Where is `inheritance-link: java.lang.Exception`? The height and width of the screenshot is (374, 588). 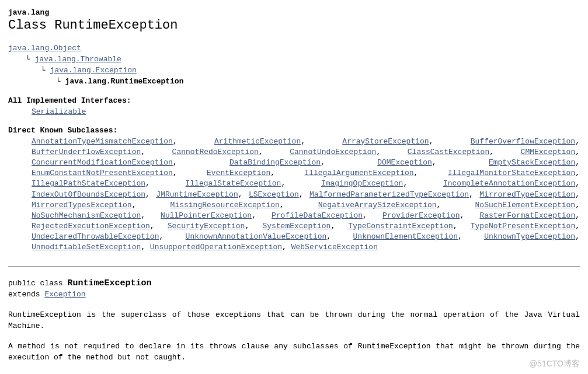
inheritance-link: java.lang.Exception is located at coordinates (93, 70).